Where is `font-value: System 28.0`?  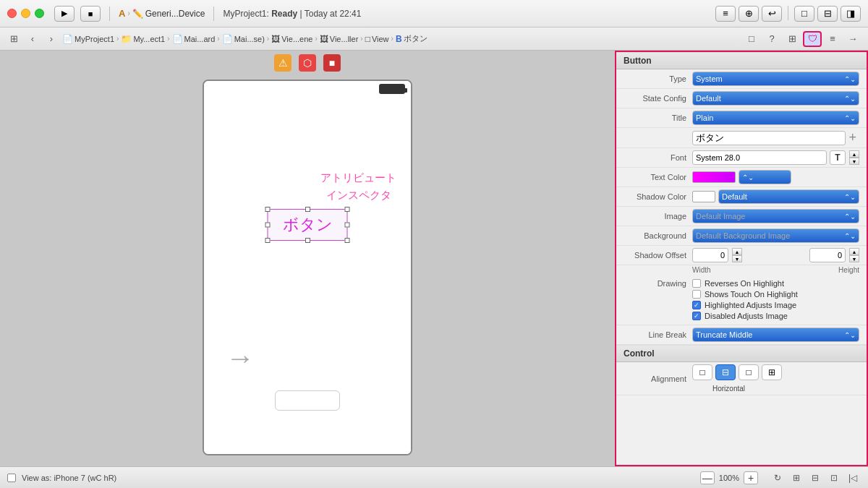
font-value: System 28.0 is located at coordinates (760, 158).